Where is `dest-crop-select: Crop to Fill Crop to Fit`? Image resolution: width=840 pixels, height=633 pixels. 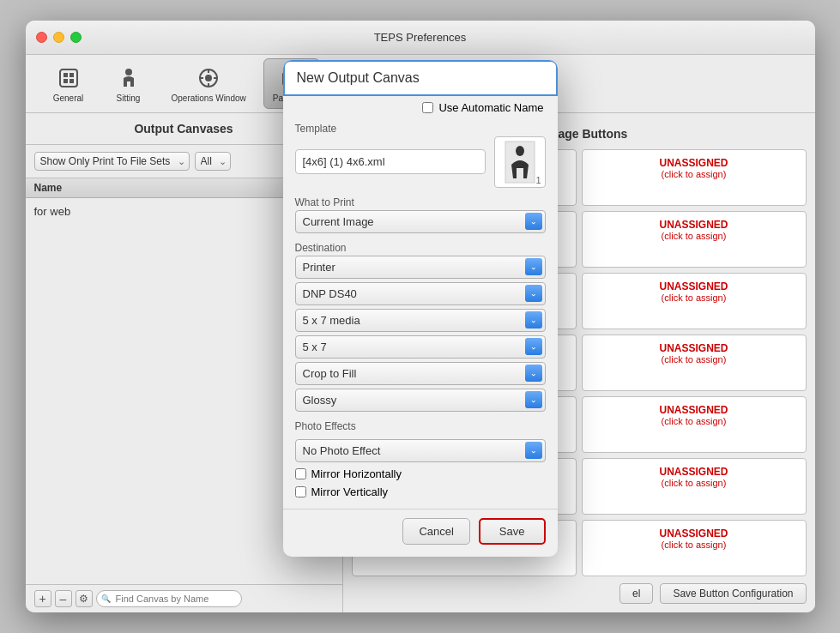
dest-crop-select: Crop to Fill Crop to Fit is located at coordinates (420, 374).